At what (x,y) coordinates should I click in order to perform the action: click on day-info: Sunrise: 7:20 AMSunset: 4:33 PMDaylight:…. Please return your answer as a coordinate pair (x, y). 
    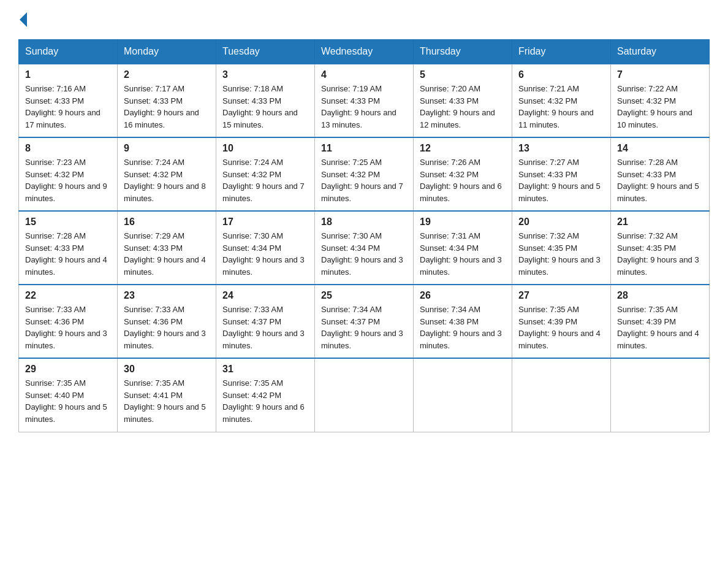
    Looking at the image, I should click on (463, 107).